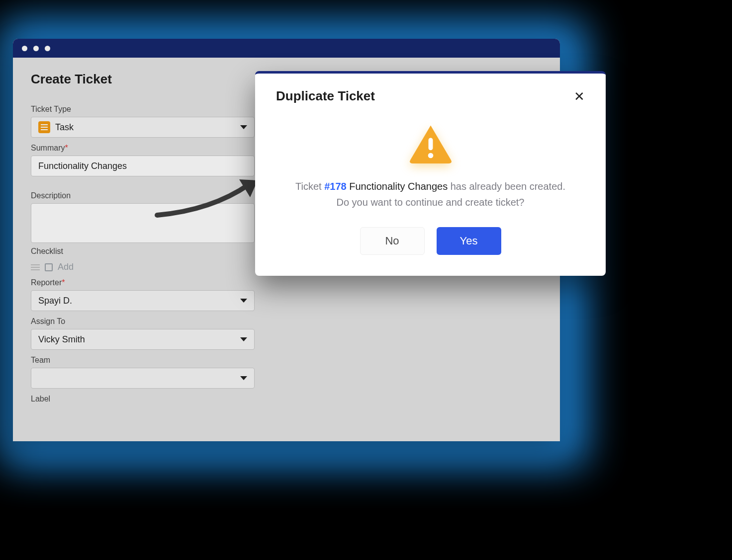 This screenshot has height=560, width=732. I want to click on reporter-select: Spayi D., so click(143, 301).